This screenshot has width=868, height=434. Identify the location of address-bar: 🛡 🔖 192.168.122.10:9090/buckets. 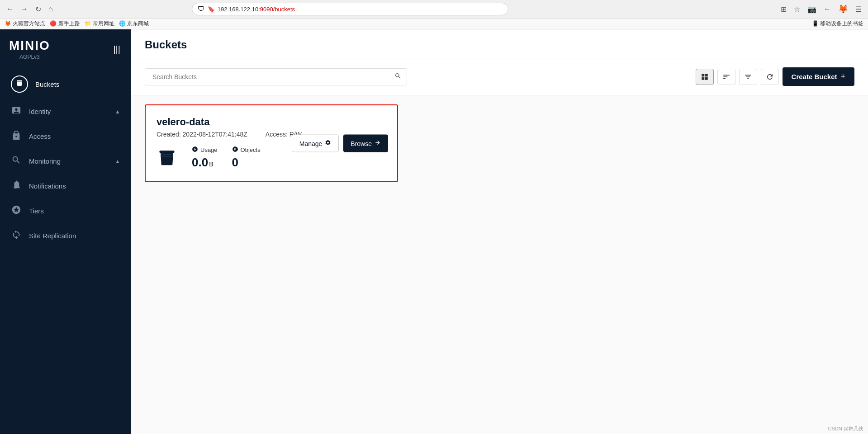
(350, 9).